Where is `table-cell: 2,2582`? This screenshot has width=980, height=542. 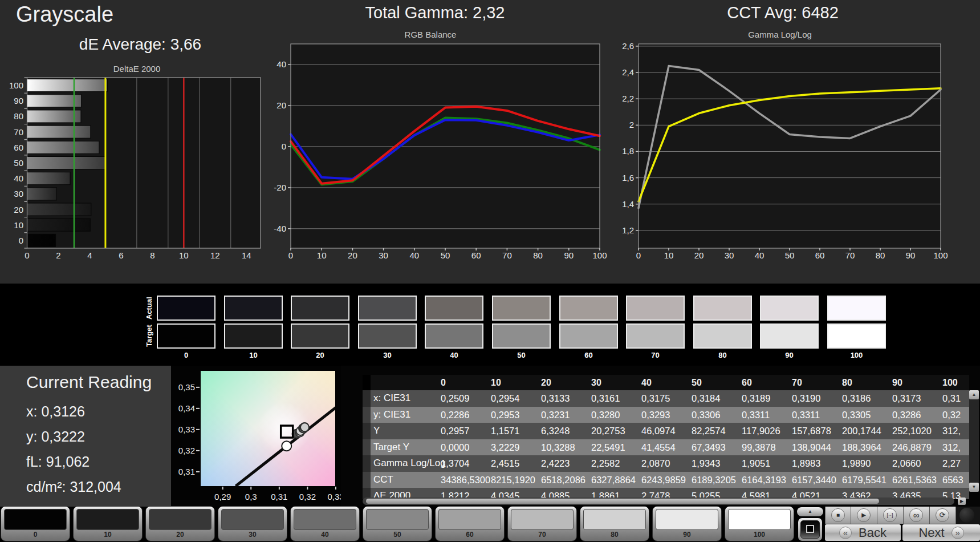
table-cell: 2,2582 is located at coordinates (612, 463).